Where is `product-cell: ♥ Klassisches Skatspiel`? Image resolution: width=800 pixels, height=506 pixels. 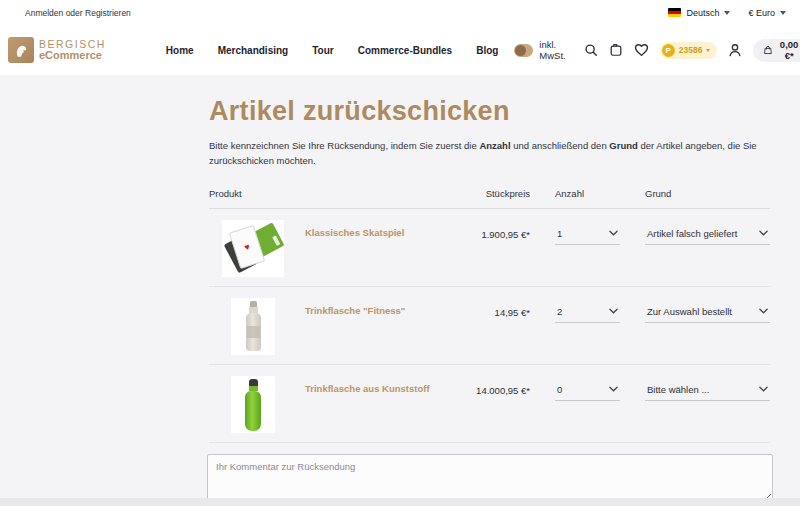 product-cell: ♥ Klassisches Skatspiel is located at coordinates (323, 248).